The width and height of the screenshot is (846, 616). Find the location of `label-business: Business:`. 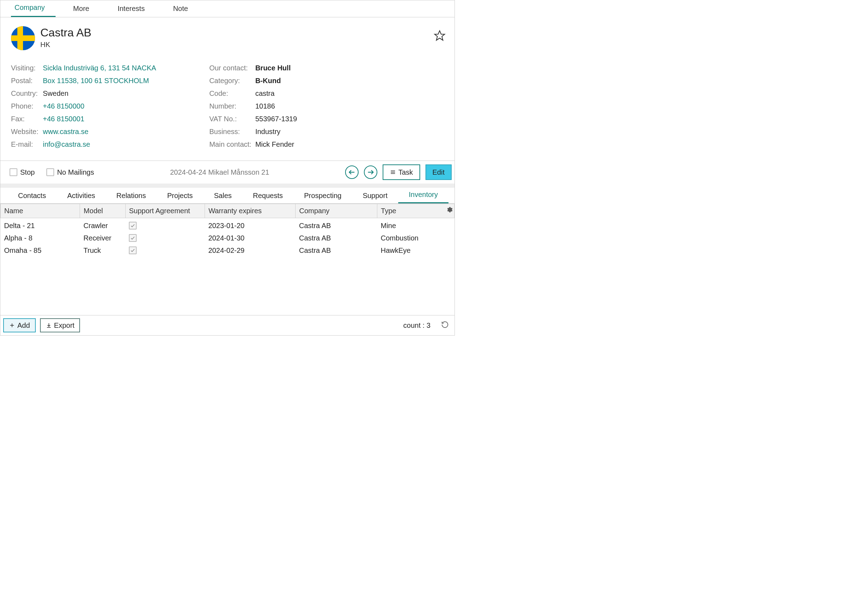

label-business: Business: is located at coordinates (232, 132).